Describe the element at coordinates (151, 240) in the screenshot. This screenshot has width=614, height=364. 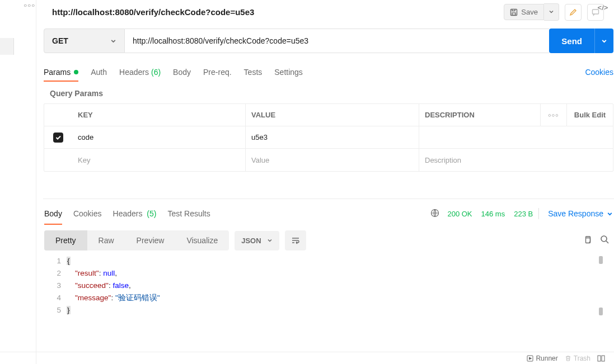
I see `view-preview: Preview` at that location.